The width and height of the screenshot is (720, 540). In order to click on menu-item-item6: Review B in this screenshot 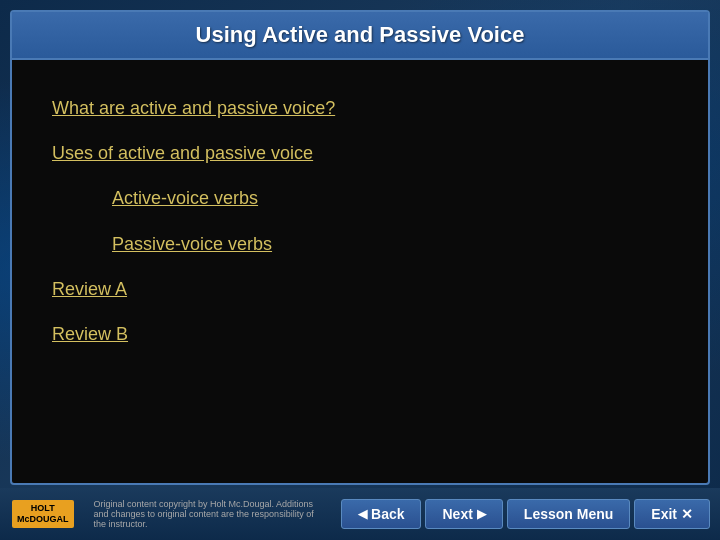, I will do `click(360, 334)`.